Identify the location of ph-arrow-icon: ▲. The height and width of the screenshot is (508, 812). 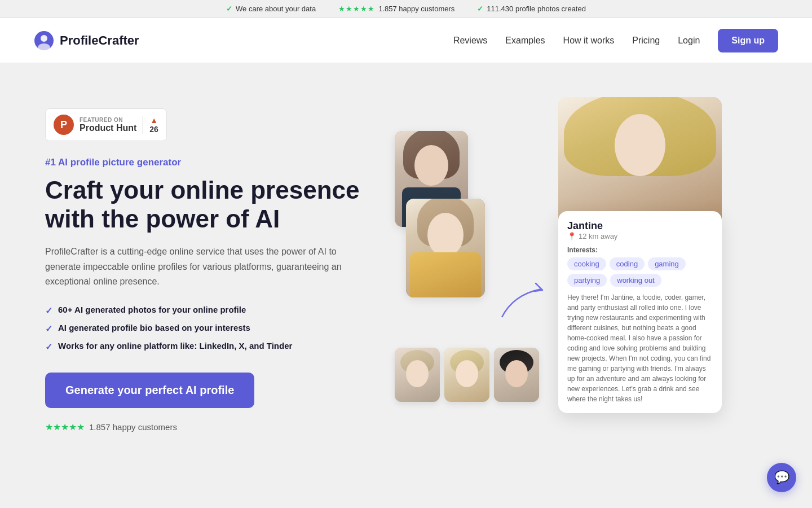
(154, 120).